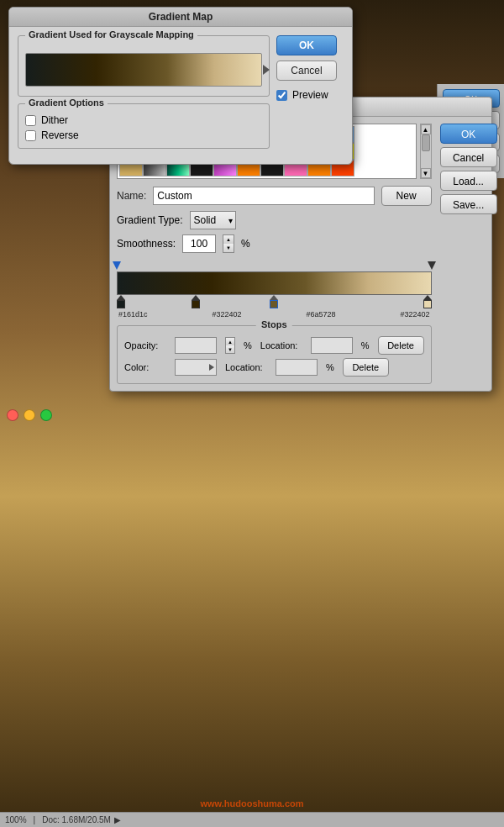  I want to click on dither-checkbox, so click(30, 121).